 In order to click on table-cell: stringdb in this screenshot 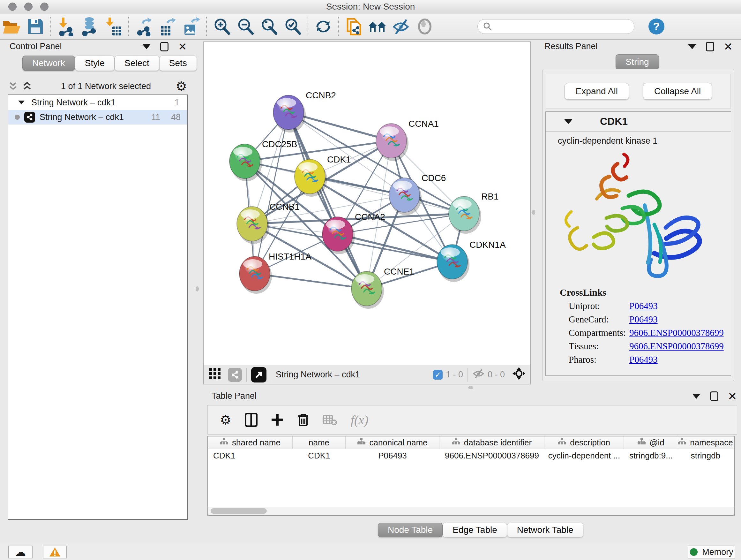, I will do `click(705, 456)`.